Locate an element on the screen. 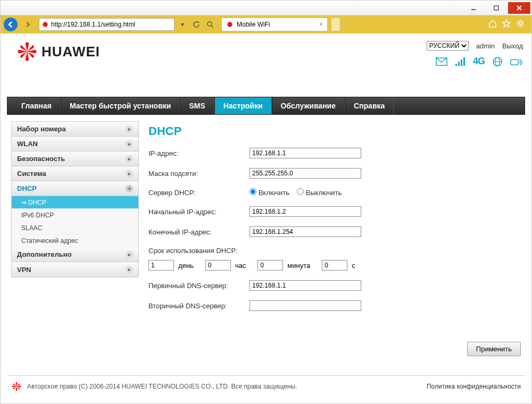  label-ip: IP-адрес: is located at coordinates (199, 153).